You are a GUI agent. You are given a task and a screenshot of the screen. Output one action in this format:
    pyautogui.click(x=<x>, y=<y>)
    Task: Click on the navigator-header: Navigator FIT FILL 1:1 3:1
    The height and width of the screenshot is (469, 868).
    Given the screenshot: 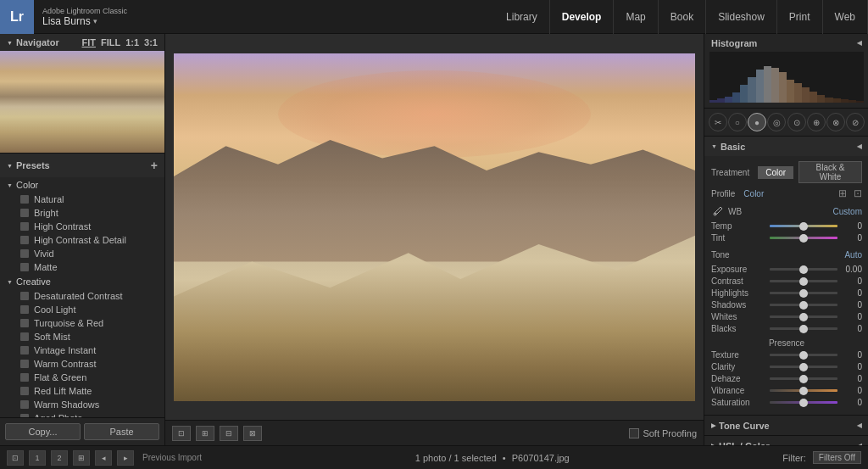 What is the action you would take?
    pyautogui.click(x=82, y=42)
    